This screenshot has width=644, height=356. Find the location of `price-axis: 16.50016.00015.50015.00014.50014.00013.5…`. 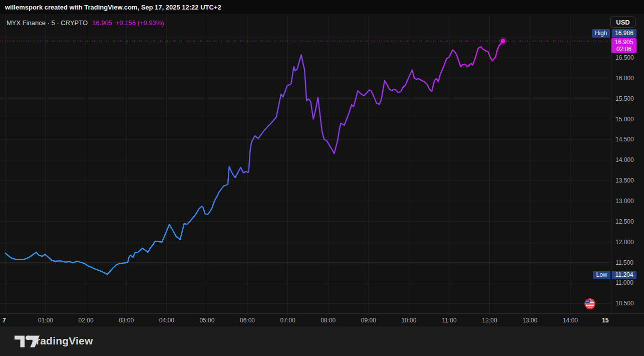

price-axis: 16.50016.00015.50015.00014.50014.00013.5… is located at coordinates (627, 164).